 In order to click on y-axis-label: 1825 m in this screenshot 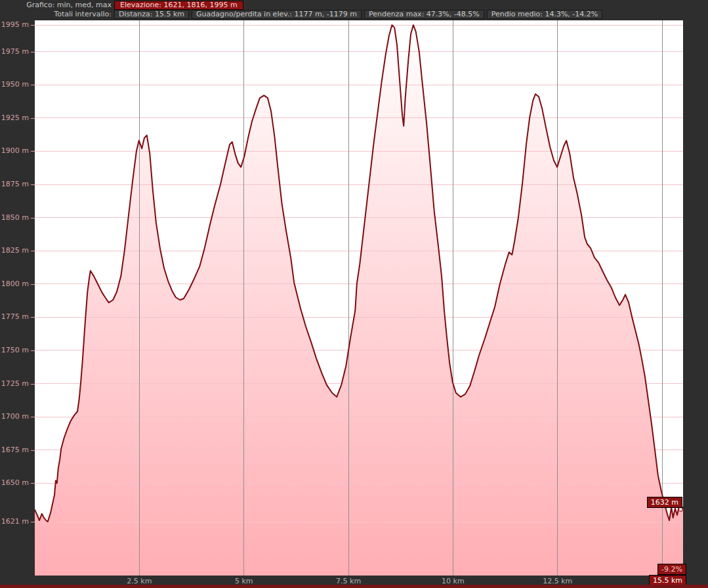, I will do `click(14, 251)`.